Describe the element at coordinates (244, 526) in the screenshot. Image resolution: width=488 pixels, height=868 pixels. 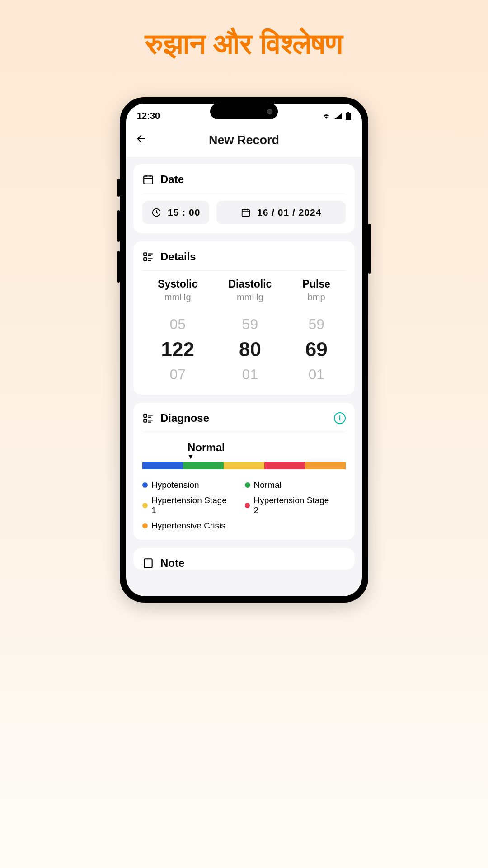
I see `legend-item: Hypertensive Crisis` at that location.